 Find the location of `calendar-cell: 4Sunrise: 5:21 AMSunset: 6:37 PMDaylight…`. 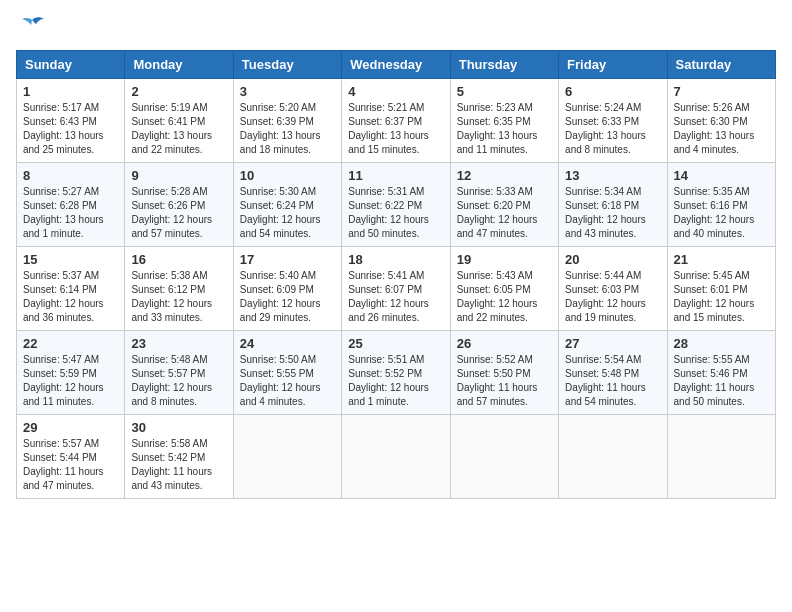

calendar-cell: 4Sunrise: 5:21 AMSunset: 6:37 PMDaylight… is located at coordinates (396, 121).